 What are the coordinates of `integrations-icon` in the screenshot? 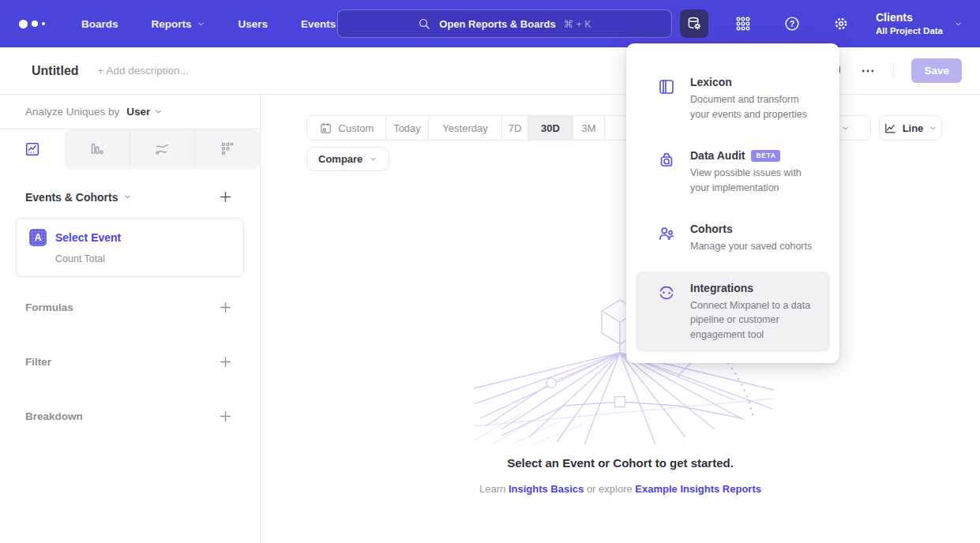 It's located at (666, 313).